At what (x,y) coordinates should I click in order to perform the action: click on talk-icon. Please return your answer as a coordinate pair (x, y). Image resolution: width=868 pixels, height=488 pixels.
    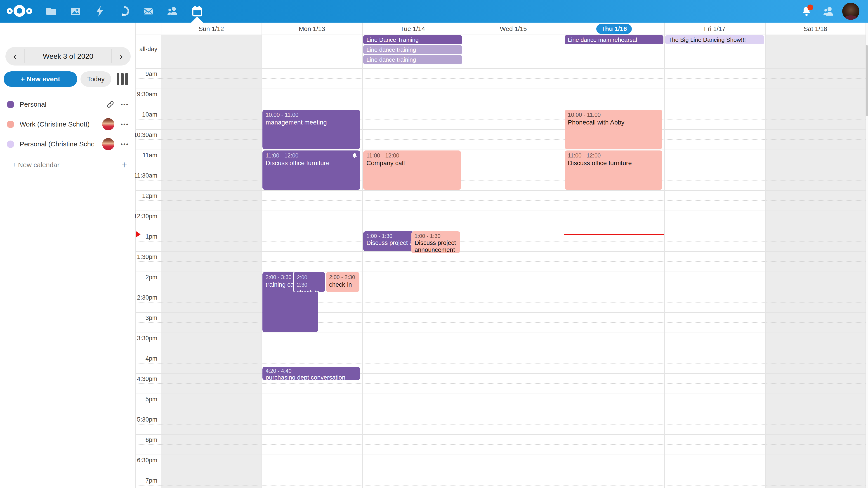
    Looking at the image, I should click on (124, 11).